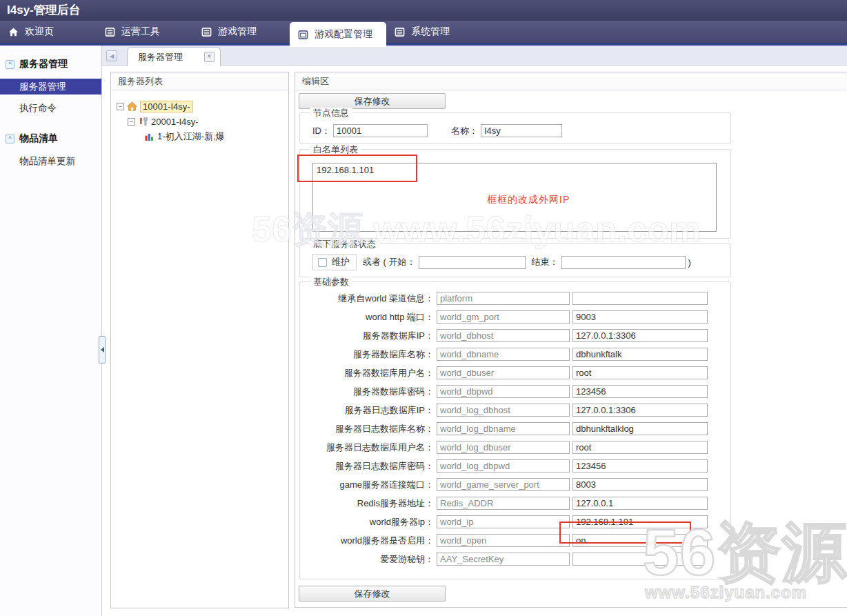 This screenshot has width=847, height=616. I want to click on title-bar: I4sy-管理后台, so click(424, 10).